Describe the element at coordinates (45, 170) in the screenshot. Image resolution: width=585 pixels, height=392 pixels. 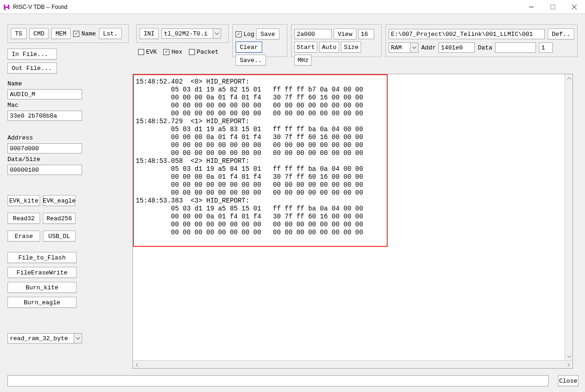
I see `datasize-input` at that location.